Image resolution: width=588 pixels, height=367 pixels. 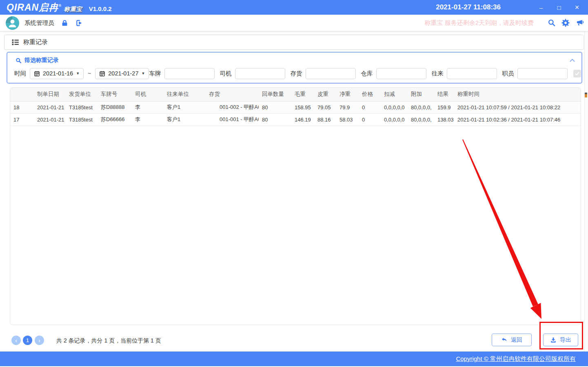 I want to click on system-datetime: 2021-01-27 11:08:36, so click(x=468, y=7).